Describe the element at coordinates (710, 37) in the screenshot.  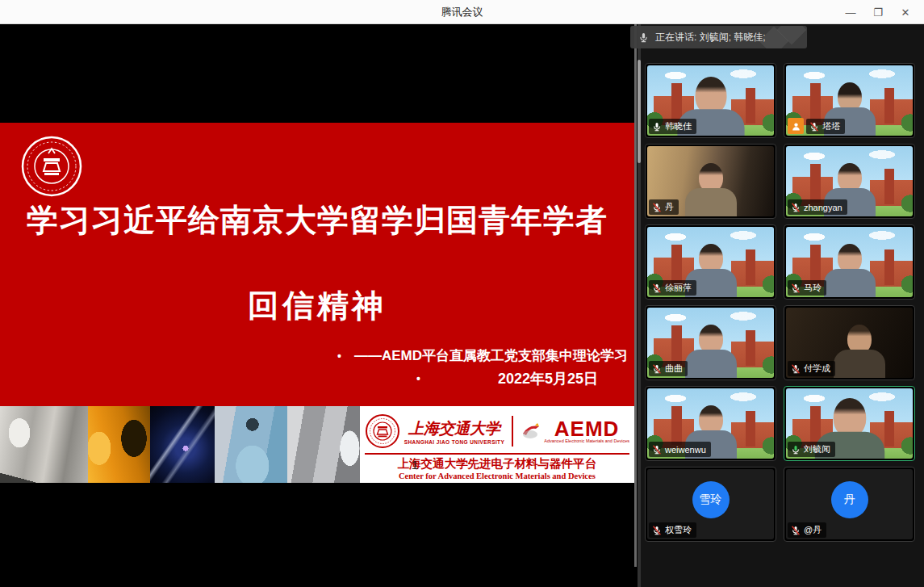
I see `speaking-toast-text: 正在讲话: 刘毓闻; 韩晓佳;` at that location.